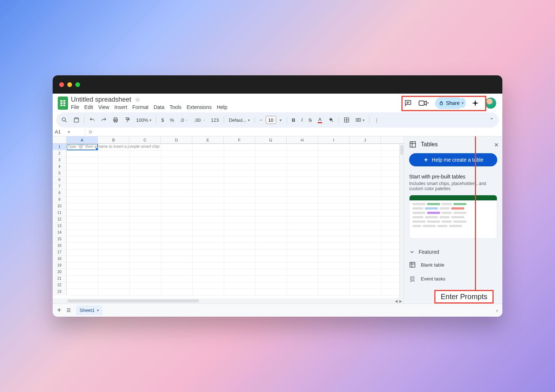 This screenshot has width=555, height=392. Describe the element at coordinates (140, 107) in the screenshot. I see `menu-format: Format` at that location.